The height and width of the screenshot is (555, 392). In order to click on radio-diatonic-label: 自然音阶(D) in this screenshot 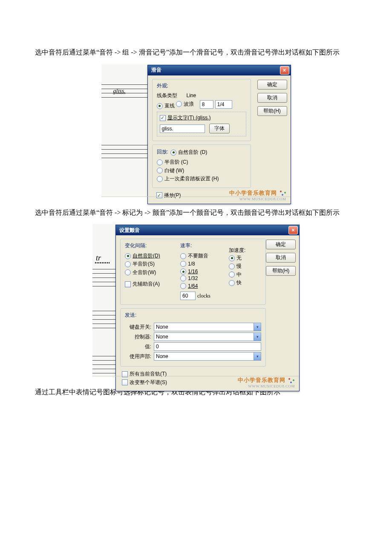, I will do `click(147, 256)`.